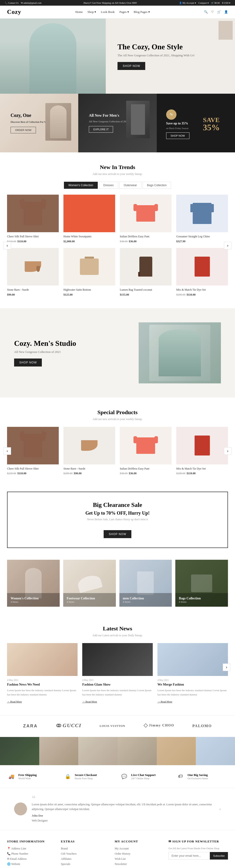 The image size is (235, 868). I want to click on tab-womens-collection: Women's Collection, so click(81, 185).